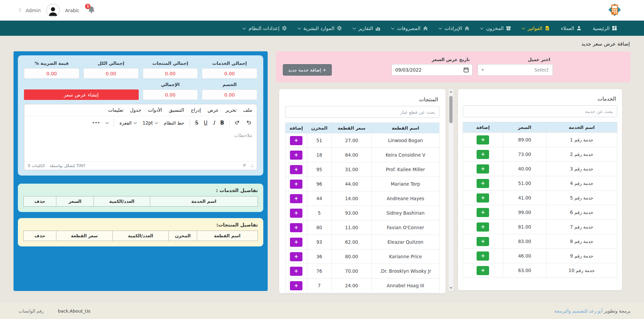 The image size is (644, 319). I want to click on nav-item-expenses: المصروفات, so click(410, 28).